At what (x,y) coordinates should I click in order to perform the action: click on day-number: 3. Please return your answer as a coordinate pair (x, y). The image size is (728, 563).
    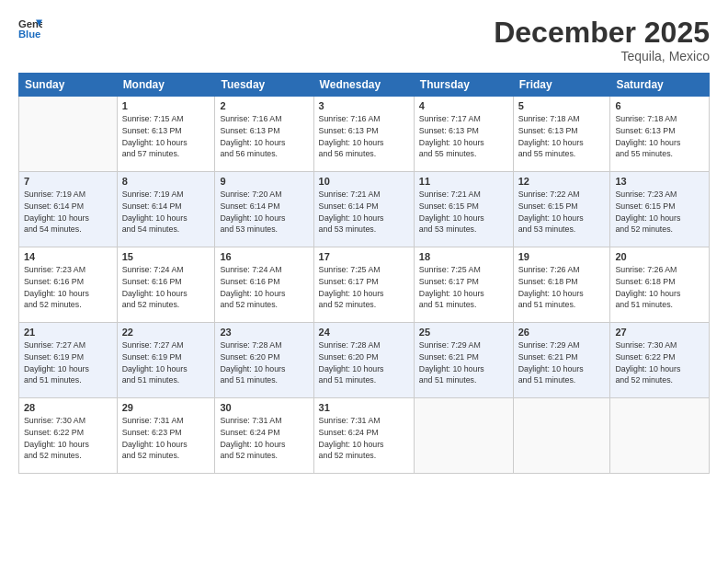
    Looking at the image, I should click on (364, 106).